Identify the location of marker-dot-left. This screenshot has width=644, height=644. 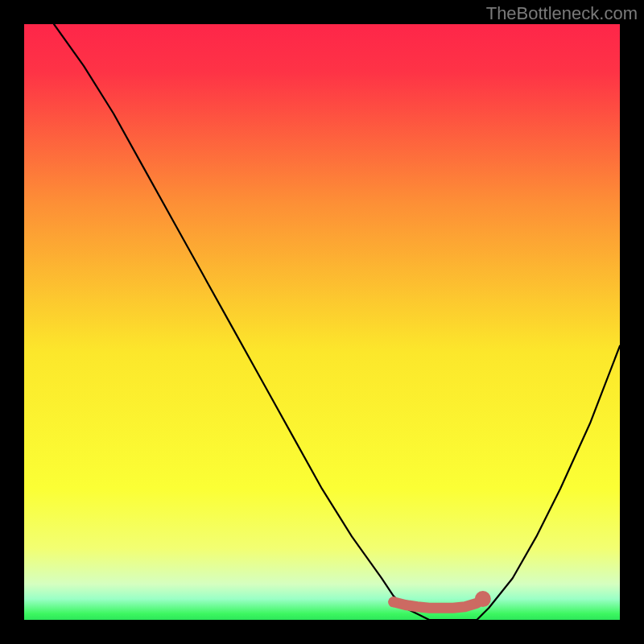
(393, 602).